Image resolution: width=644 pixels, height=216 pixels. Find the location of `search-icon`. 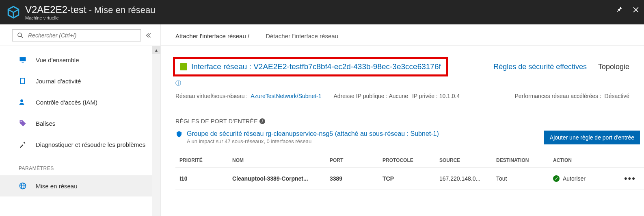

search-icon is located at coordinates (20, 35).